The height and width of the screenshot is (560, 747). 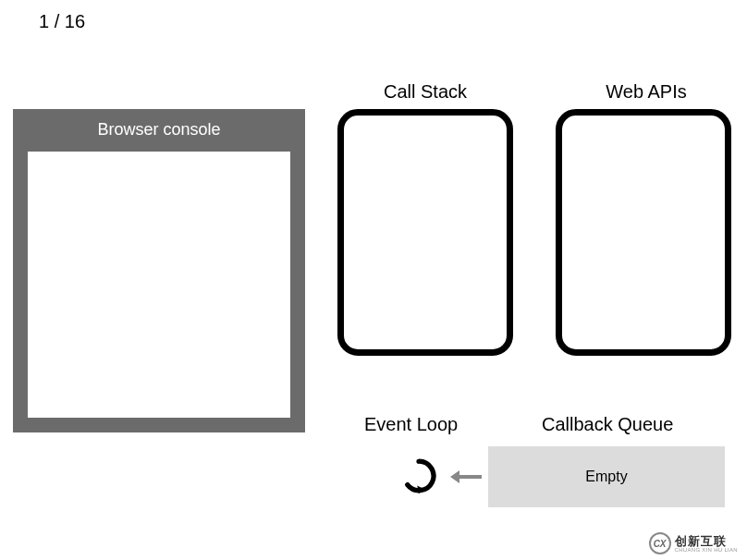 I want to click on call-stack-box, so click(x=425, y=233).